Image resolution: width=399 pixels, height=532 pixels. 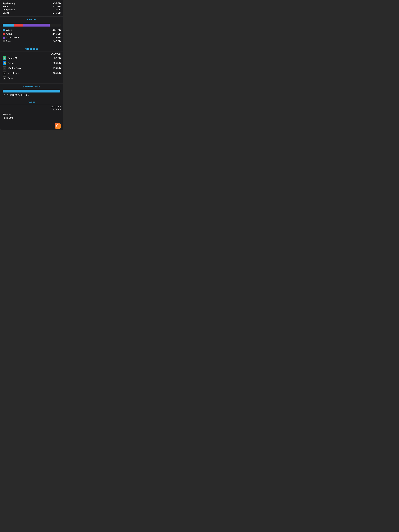 I want to click on processes-section-header: PROCESSES, so click(x=32, y=49).